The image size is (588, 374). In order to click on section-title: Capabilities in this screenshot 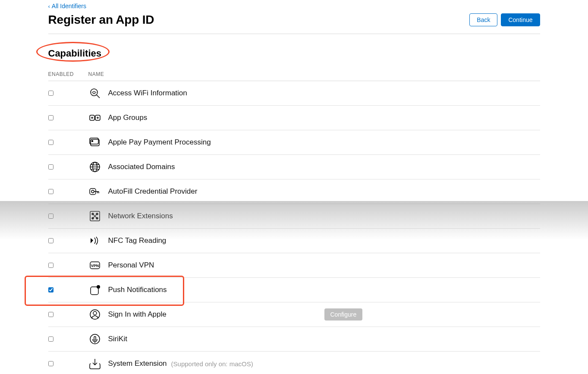, I will do `click(294, 53)`.